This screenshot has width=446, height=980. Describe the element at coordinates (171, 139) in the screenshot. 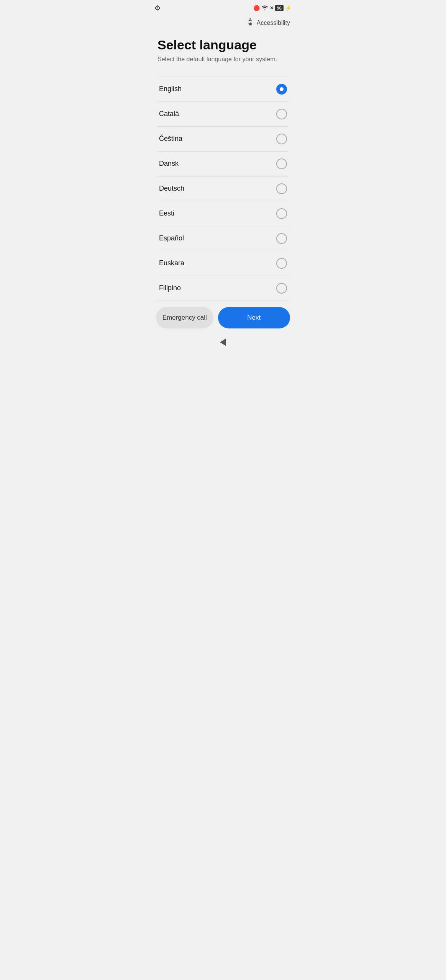

I see `language-name: Čeština` at that location.